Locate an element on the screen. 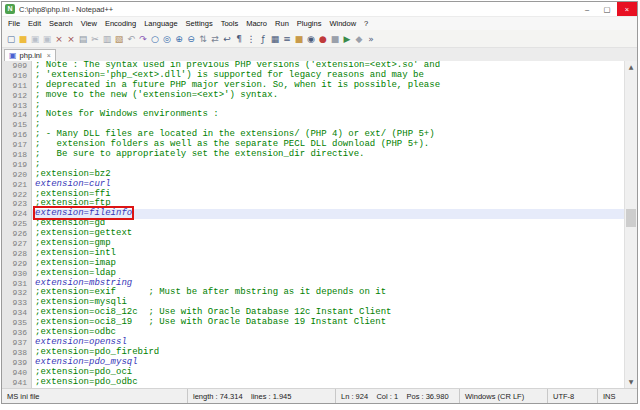 The width and height of the screenshot is (640, 410). monitoring-icon: ◉ is located at coordinates (312, 39).